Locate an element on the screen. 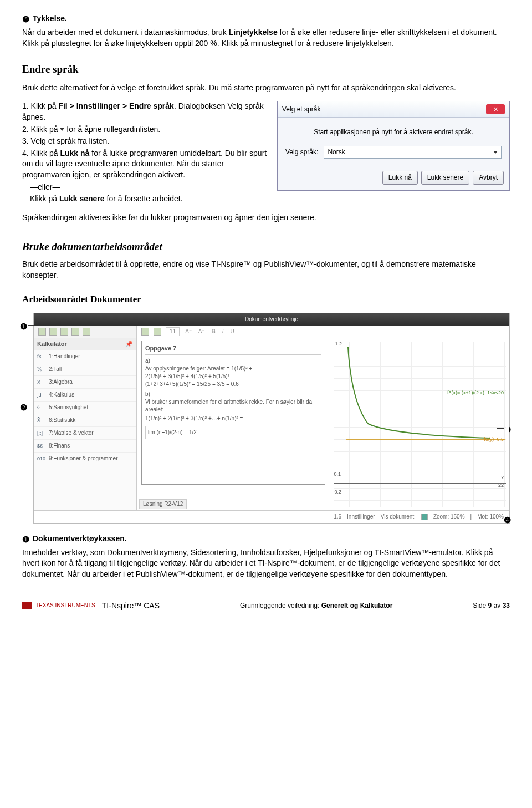  btn-ref-lukk-na: Lukk nå is located at coordinates (74, 153).